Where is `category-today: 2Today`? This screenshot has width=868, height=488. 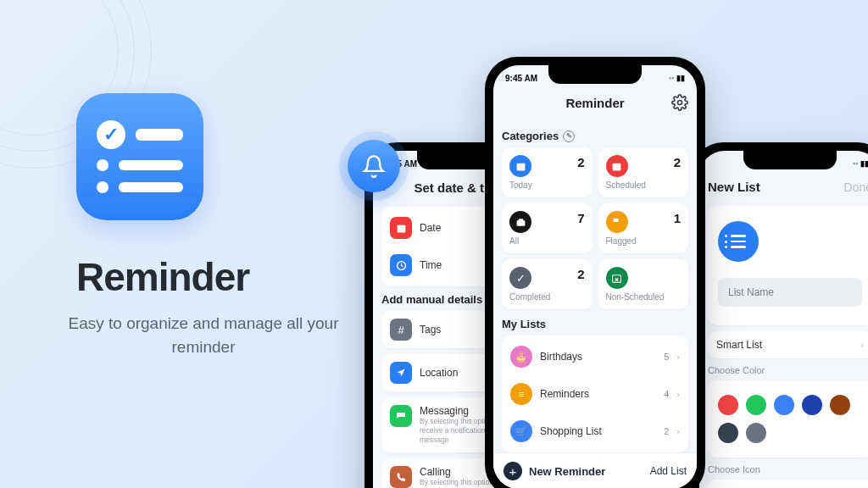 category-today: 2Today is located at coordinates (548, 173).